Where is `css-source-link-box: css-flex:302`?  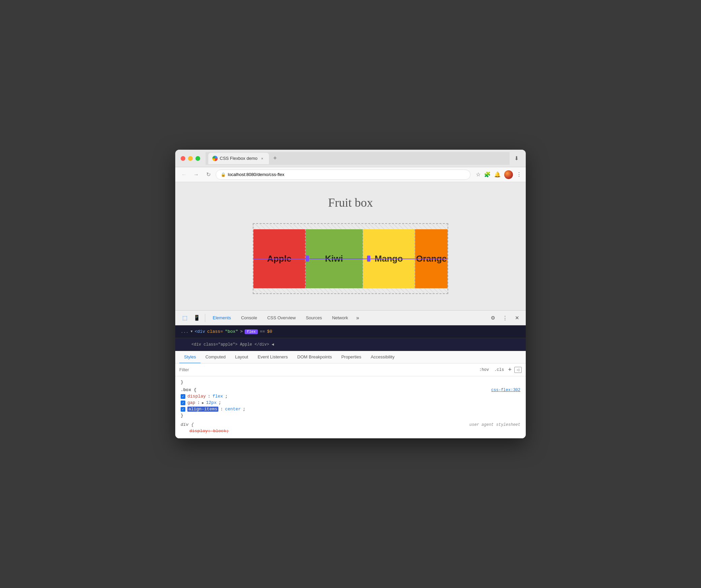 css-source-link-box: css-flex:302 is located at coordinates (506, 390).